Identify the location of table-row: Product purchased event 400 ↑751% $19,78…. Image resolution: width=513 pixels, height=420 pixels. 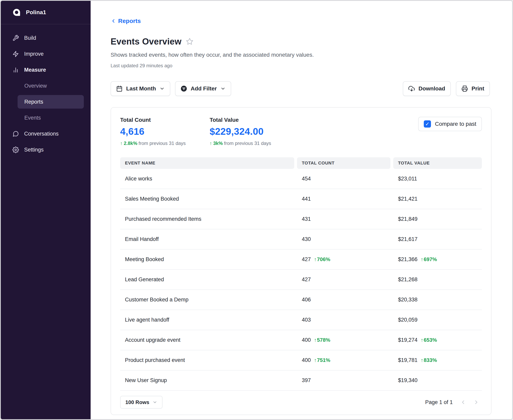
(301, 360).